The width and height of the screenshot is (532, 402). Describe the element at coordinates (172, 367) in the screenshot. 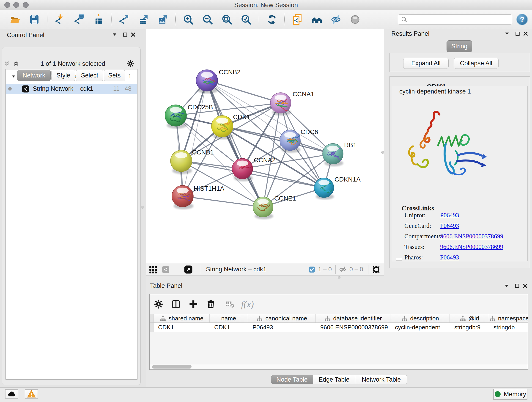

I see `scrollbar-thumb` at that location.